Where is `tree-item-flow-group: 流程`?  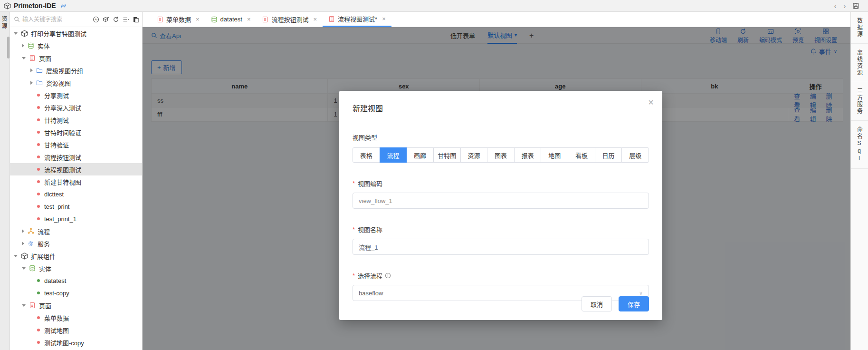
tree-item-flow-group: 流程 is located at coordinates (76, 231).